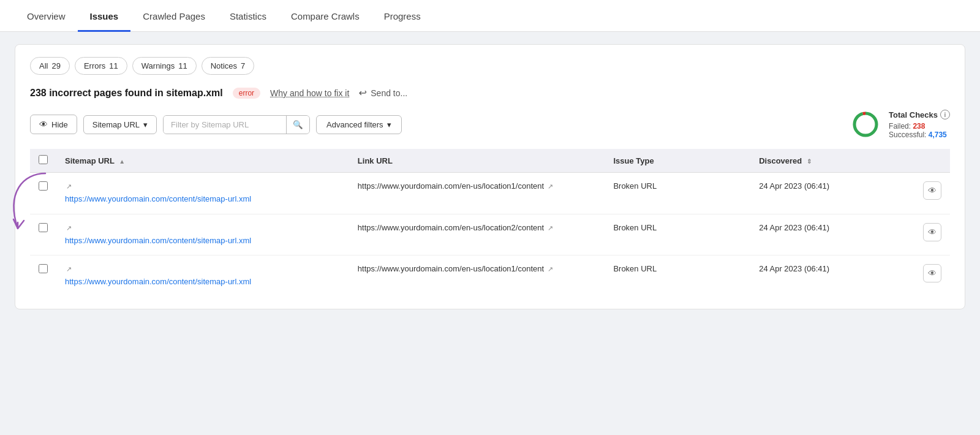  I want to click on donut-chart, so click(865, 124).